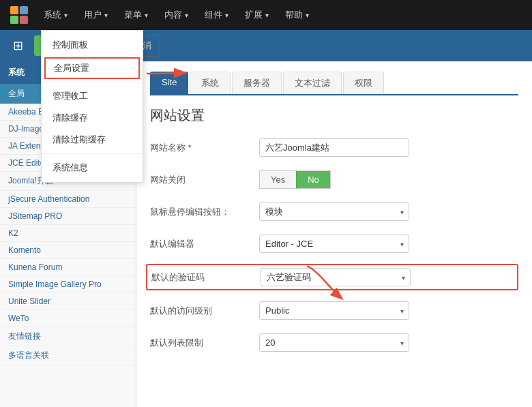 The image size is (532, 407). What do you see at coordinates (68, 199) in the screenshot?
I see `sidebar-item-jsecure: jSecure Authentication` at bounding box center [68, 199].